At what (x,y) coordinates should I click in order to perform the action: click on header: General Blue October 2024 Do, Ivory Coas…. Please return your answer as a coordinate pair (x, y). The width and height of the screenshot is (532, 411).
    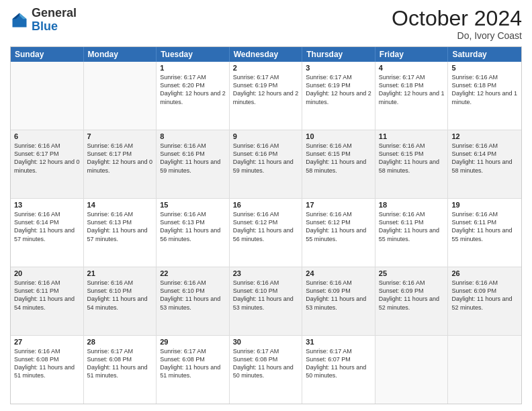
    Looking at the image, I should click on (266, 24).